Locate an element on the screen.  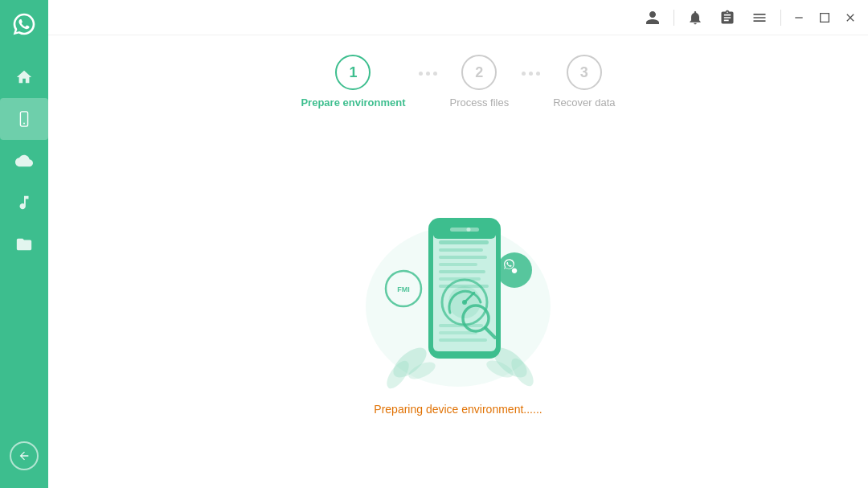
status-text: Preparing device environment...... is located at coordinates (458, 409).